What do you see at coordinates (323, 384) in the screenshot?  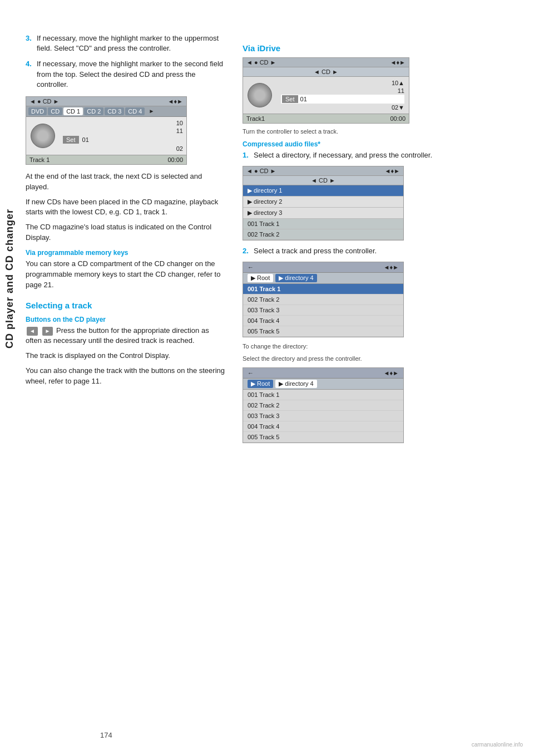 I see `track-screen-2-breadcrumb: ▶ Root ▶ directory 4` at bounding box center [323, 384].